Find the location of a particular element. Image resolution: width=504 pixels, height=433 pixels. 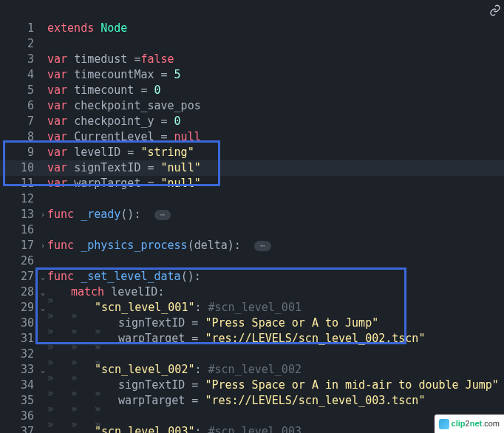

code-line: 28⌄match levelID: is located at coordinates (252, 293).